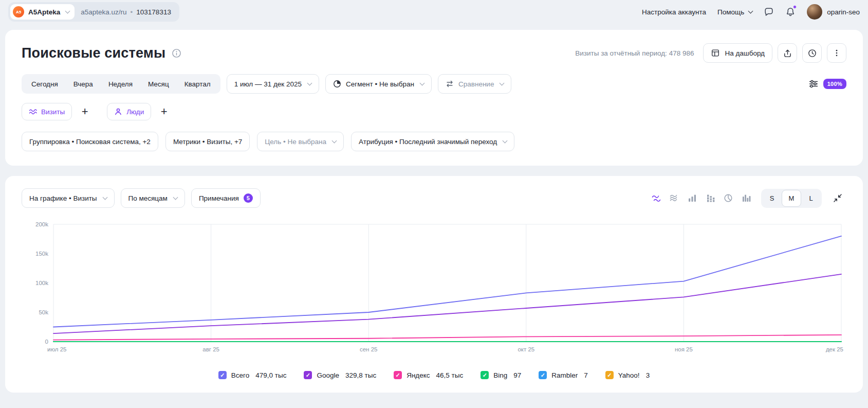  Describe the element at coordinates (418, 376) in the screenshot. I see `legend-label-yandex: Яндекс` at that location.